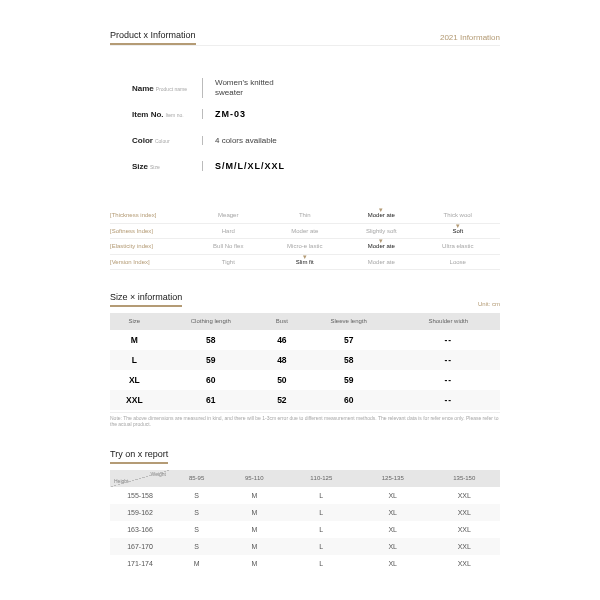 This screenshot has width=600, height=600. I want to click on tryon-col-header: 110-125, so click(321, 478).